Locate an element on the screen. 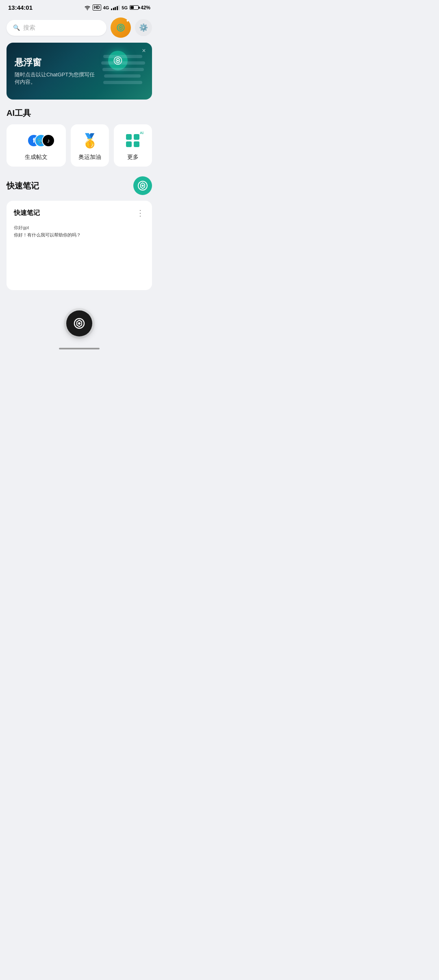 This screenshot has width=439, height=980. copilot-button: ✦ is located at coordinates (121, 28).